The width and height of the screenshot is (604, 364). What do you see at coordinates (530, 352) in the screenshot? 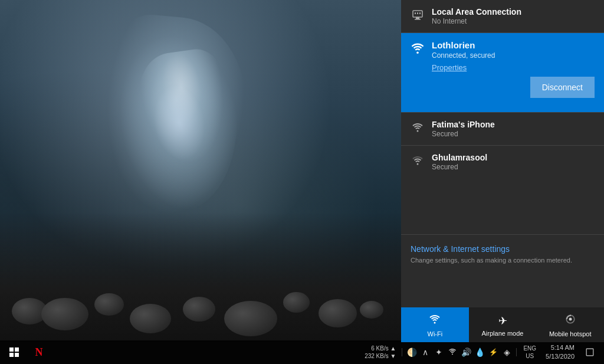
I see `language-area: ENG US` at bounding box center [530, 352].